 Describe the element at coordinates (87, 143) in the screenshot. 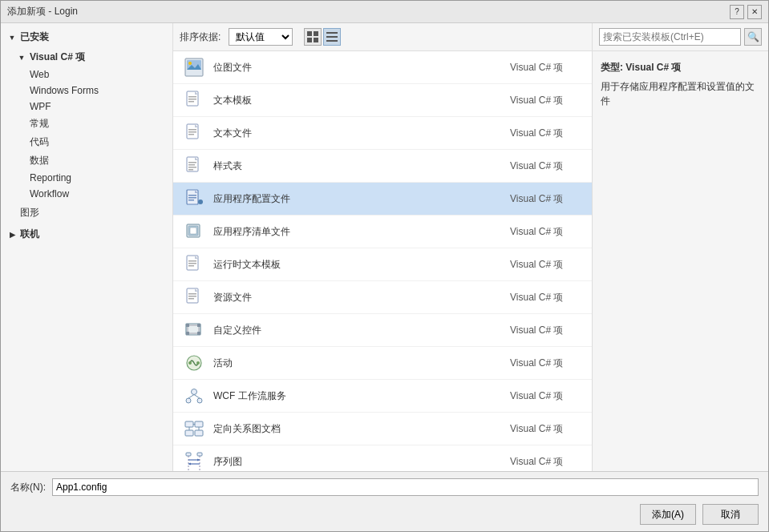

I see `sidebar-item-code: 代码` at that location.